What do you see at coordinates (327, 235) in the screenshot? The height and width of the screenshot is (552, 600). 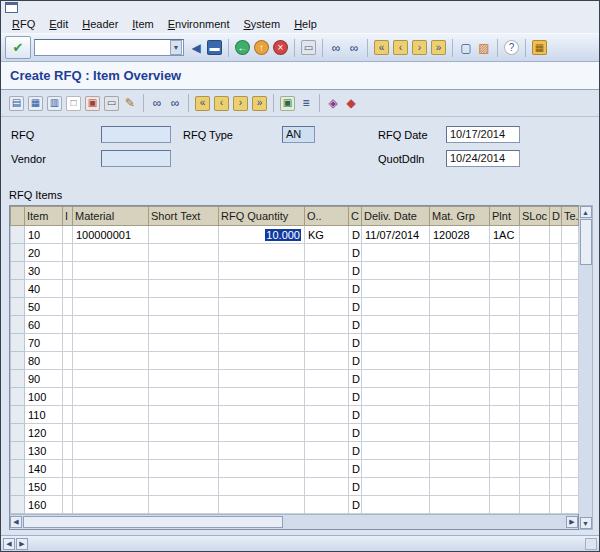 I see `cell-unit: KG` at bounding box center [327, 235].